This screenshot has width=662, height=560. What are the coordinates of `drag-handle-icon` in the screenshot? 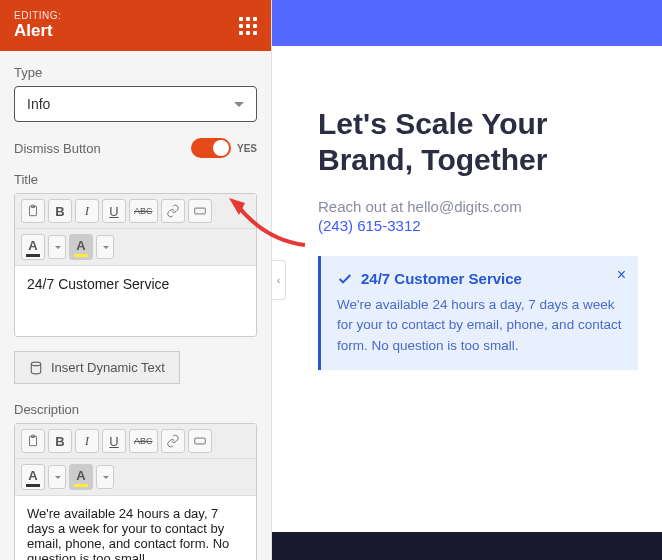 It's located at (248, 26).